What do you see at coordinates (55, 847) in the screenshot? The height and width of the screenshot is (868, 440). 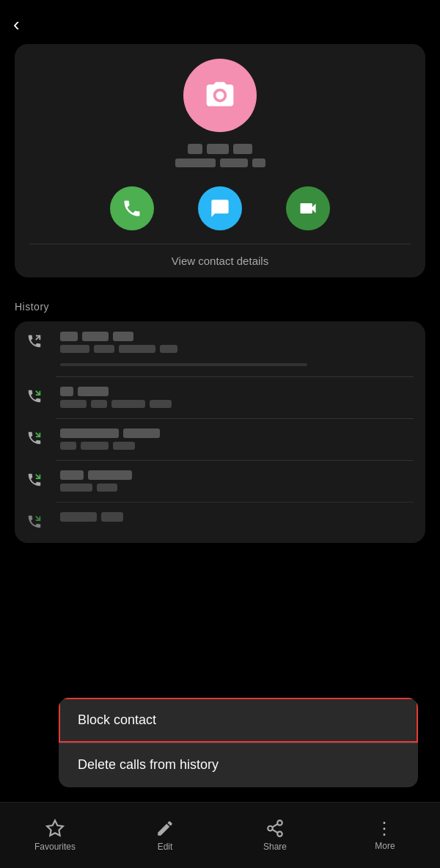 I see `nav-favourites-label: Favourites` at bounding box center [55, 847].